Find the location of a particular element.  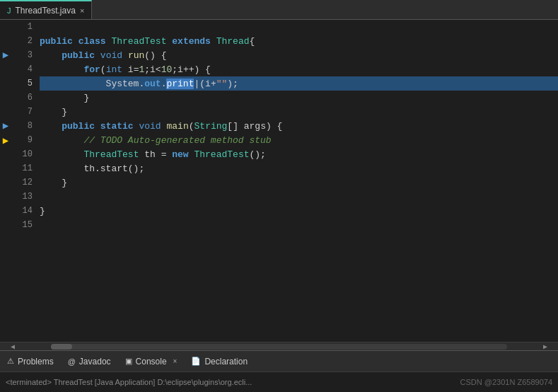

line-num-14: 14 is located at coordinates (24, 211).